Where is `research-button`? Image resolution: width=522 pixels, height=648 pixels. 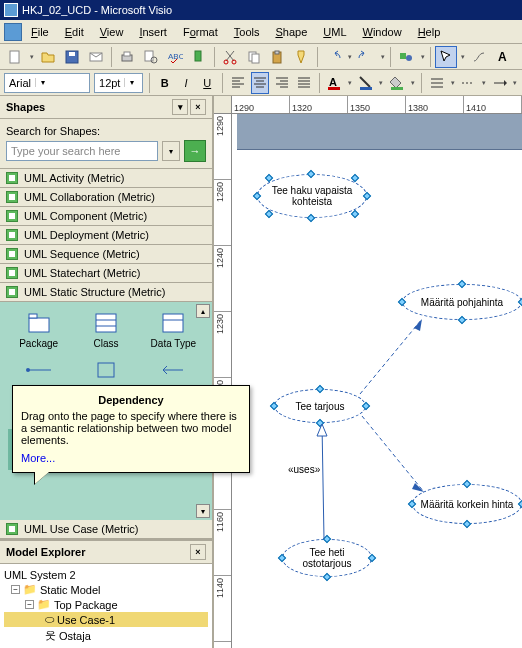
research-button is located at coordinates (199, 57).